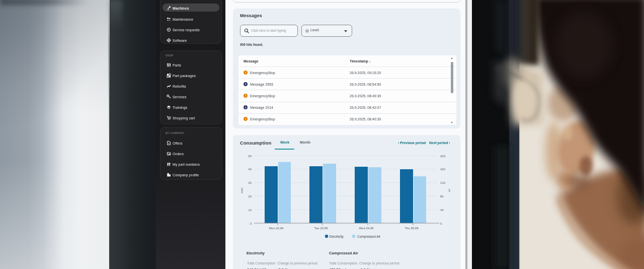  Describe the element at coordinates (277, 228) in the screenshot. I see `svg-text: Mon 22.09` at that location.